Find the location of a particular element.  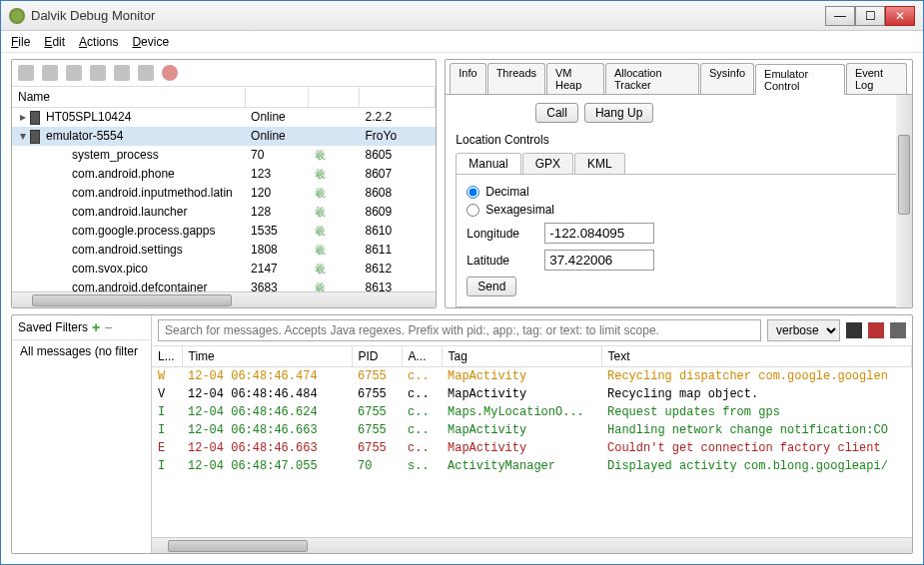

log-row: V12-04 06:48:46.4846755c..MapActivityRec… is located at coordinates (531, 394).